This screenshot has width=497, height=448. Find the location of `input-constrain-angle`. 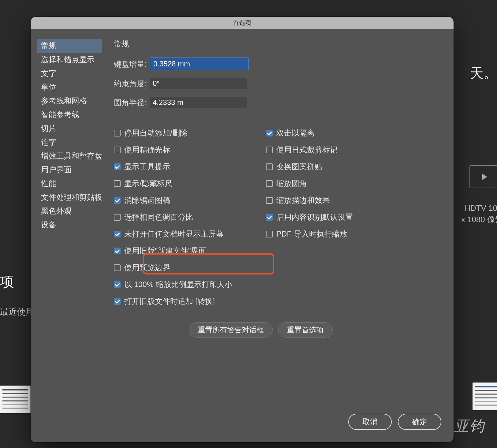

input-constrain-angle is located at coordinates (198, 84).